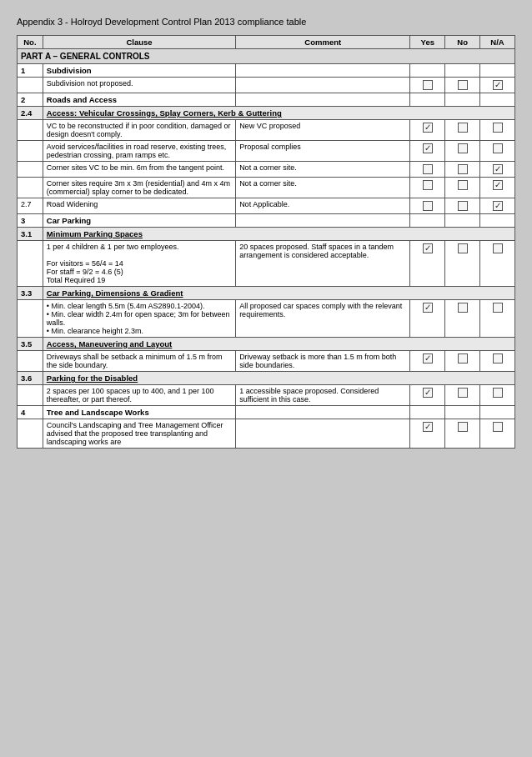 This screenshot has width=532, height=757. What do you see at coordinates (138, 188) in the screenshot?
I see `clause-cell: Corner sites require 3m x 3m (residentia…` at bounding box center [138, 188].